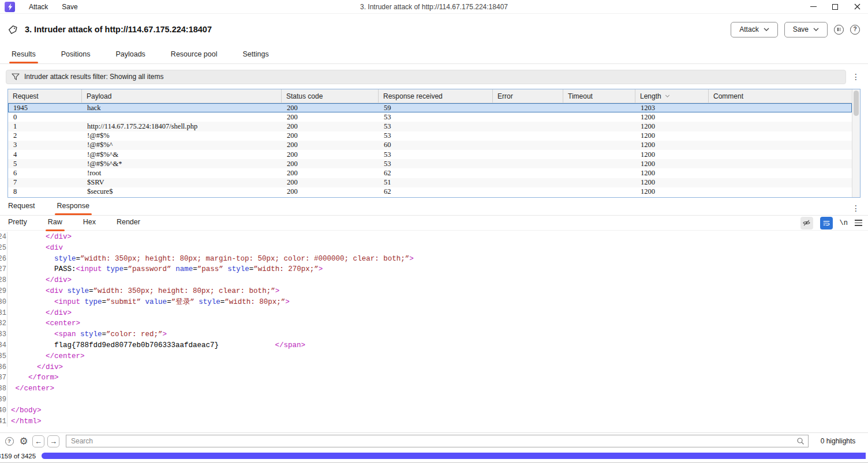 The image size is (868, 463). What do you see at coordinates (780, 96) in the screenshot?
I see `column-header-comment: Comment` at bounding box center [780, 96].